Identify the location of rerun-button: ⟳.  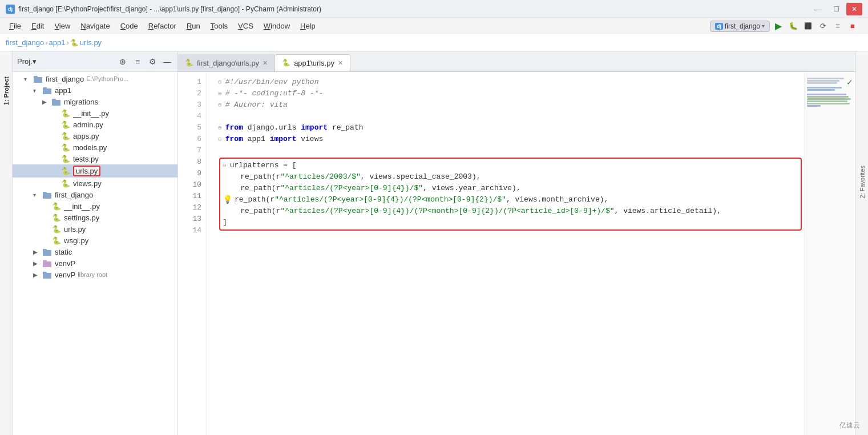
(823, 26).